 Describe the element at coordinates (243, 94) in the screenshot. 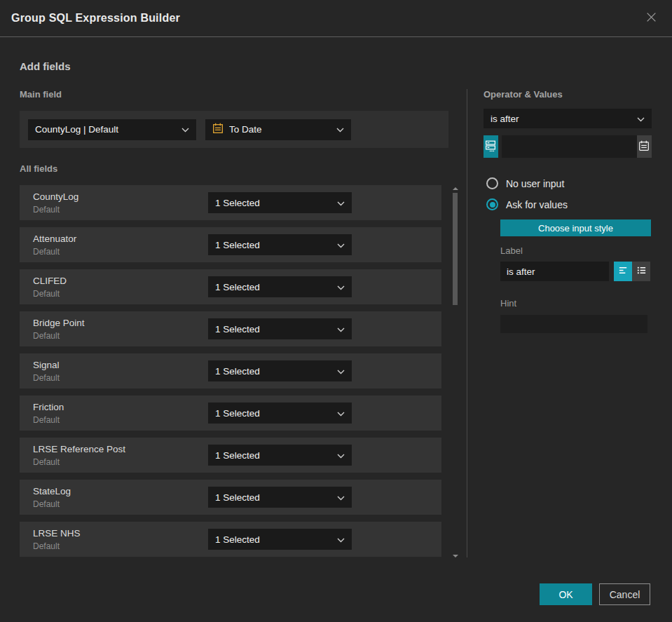

I see `main-field-label: Main field` at that location.